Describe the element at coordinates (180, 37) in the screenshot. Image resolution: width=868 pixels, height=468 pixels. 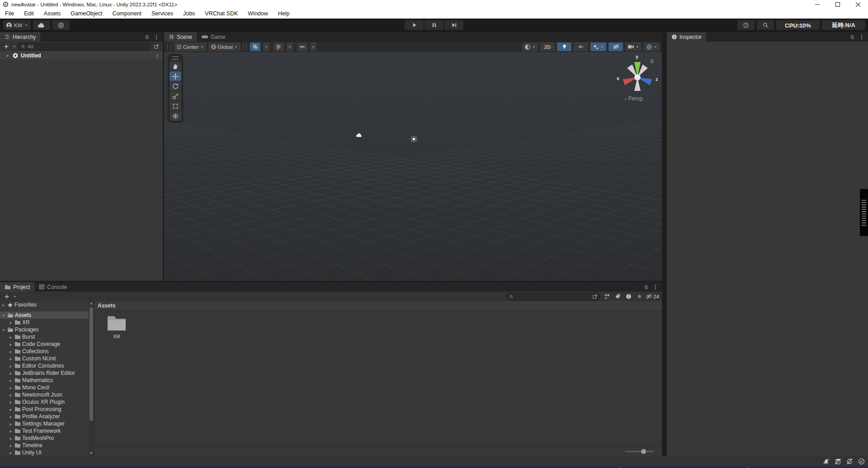
I see `tab-scene: Scene` at that location.